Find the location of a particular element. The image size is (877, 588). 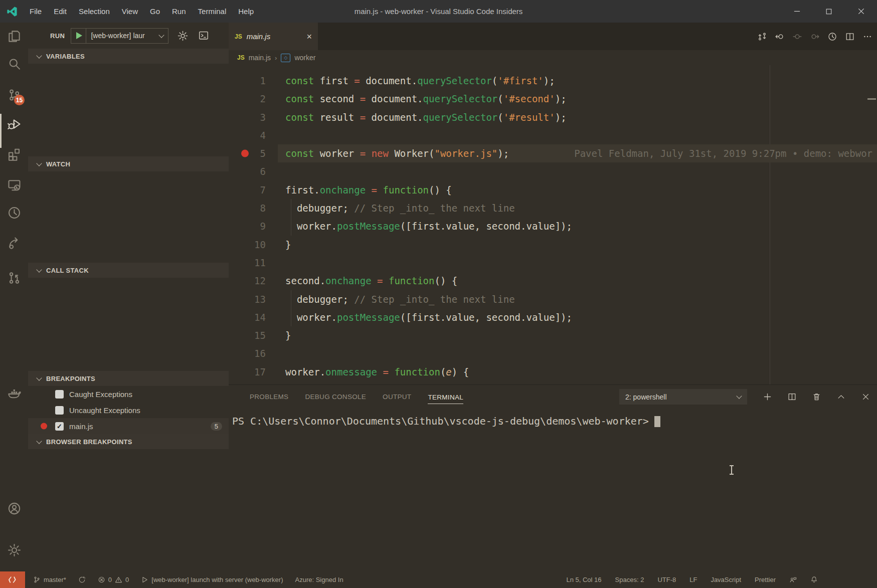

panel-tab-debug-console: DEBUG CONSOLE is located at coordinates (335, 397).